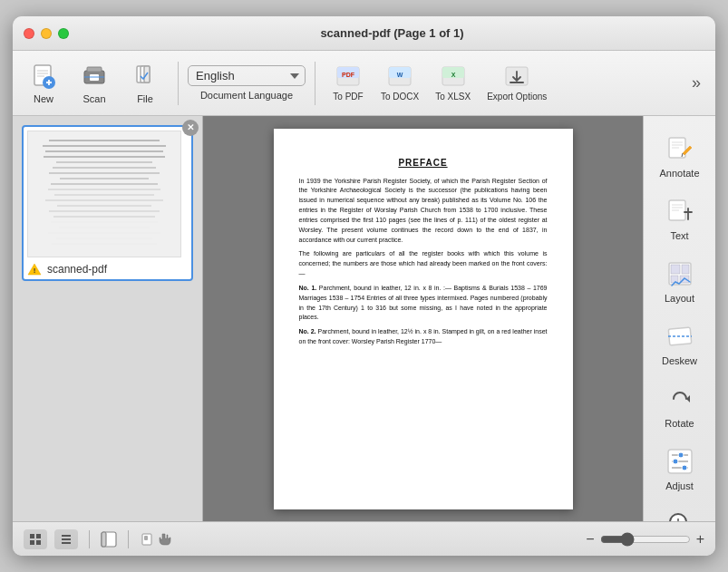 The image size is (728, 572). What do you see at coordinates (44, 83) in the screenshot?
I see `new-button: New` at bounding box center [44, 83].